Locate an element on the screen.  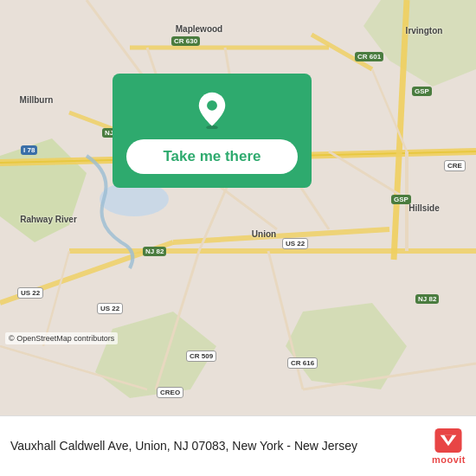
moovit-text: moovit is located at coordinates (448, 460).